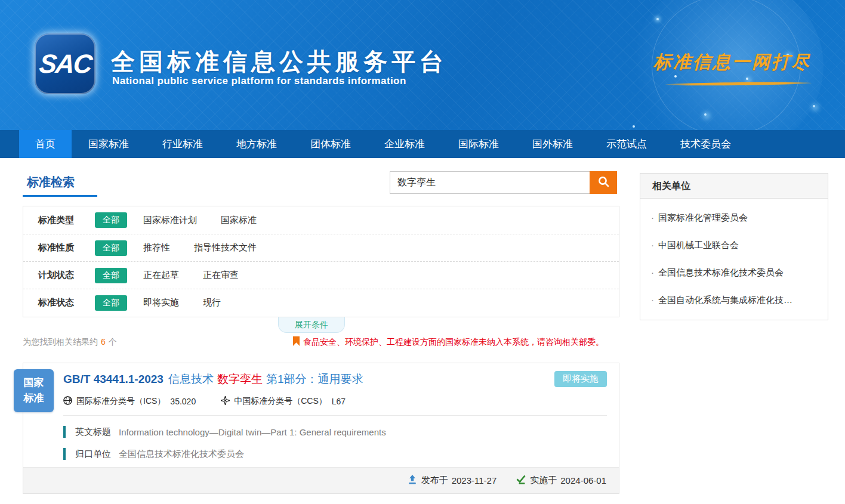  I want to click on filter-row-standard-status: 标准状态 全部 即将实施 现行, so click(321, 302).